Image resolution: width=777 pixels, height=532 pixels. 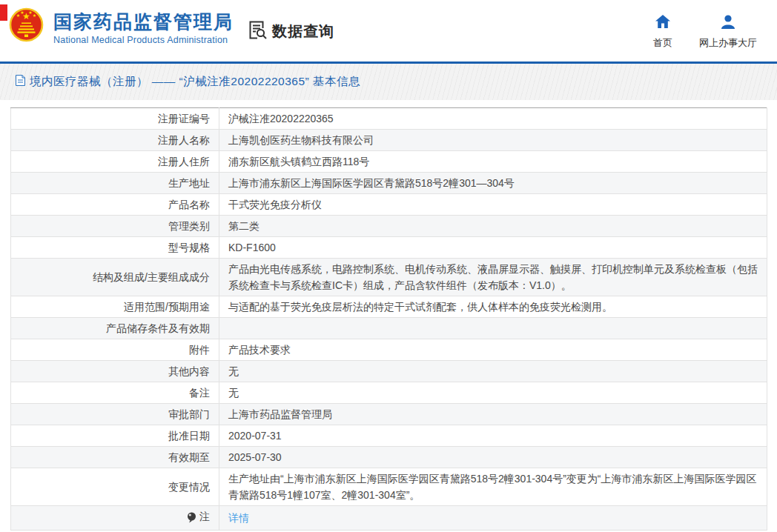 What do you see at coordinates (144, 28) in the screenshot?
I see `org-title-block: 国家药品监督管理局 National Medical Products Admi…` at bounding box center [144, 28].